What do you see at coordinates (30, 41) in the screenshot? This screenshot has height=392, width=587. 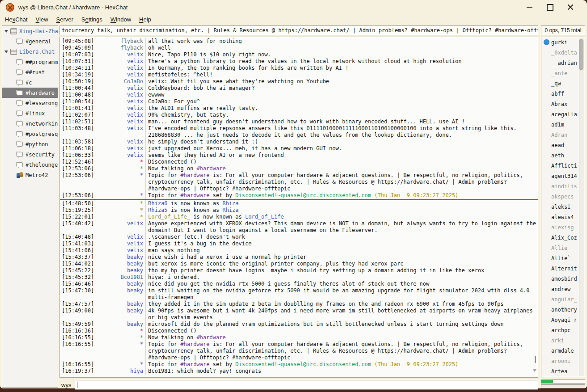 I see `sidebar-item--general: #general` at bounding box center [30, 41].